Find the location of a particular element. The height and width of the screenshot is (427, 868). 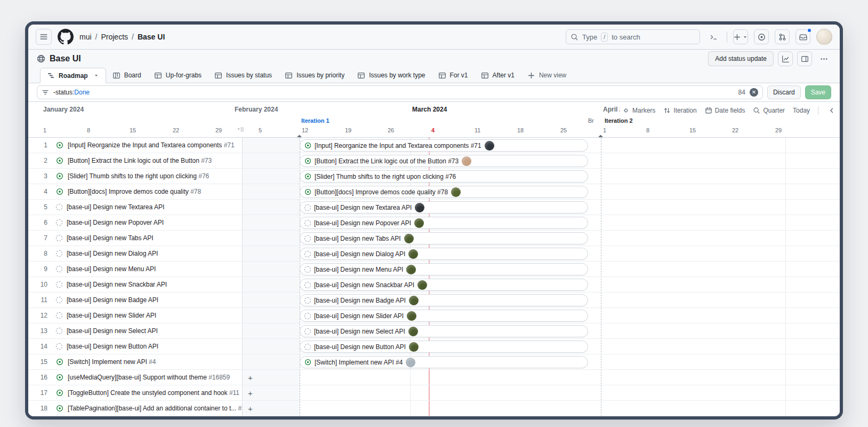

search-input: Type / to search is located at coordinates (633, 37).